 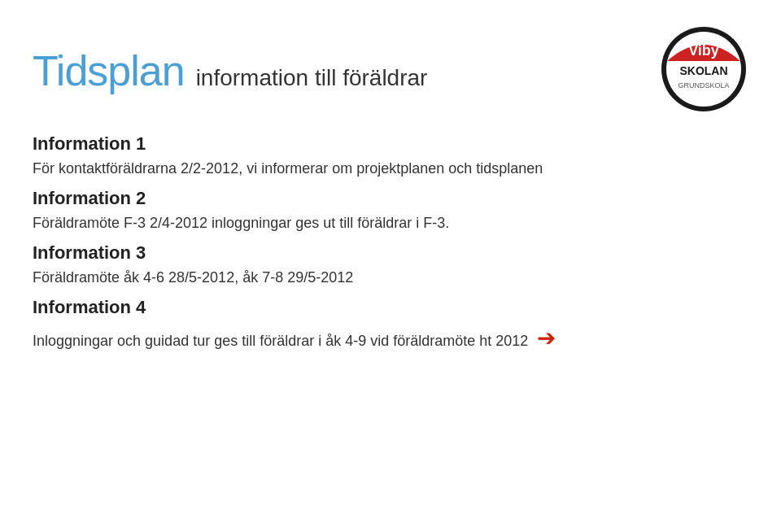 I want to click on section-3-text: Föräldramöte åk 4-6 28/5-2012, åk 7-8 29…, so click(x=390, y=278).